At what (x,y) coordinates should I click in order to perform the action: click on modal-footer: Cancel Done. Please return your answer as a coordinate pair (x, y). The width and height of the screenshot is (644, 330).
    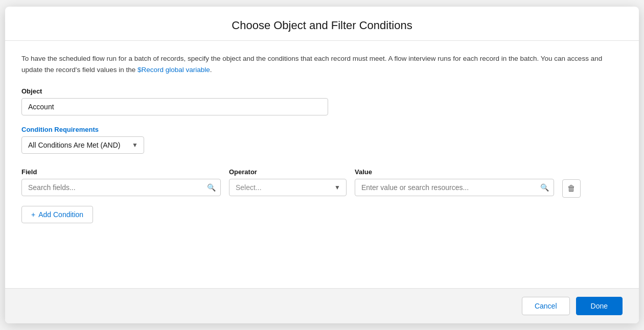
    Looking at the image, I should click on (322, 305).